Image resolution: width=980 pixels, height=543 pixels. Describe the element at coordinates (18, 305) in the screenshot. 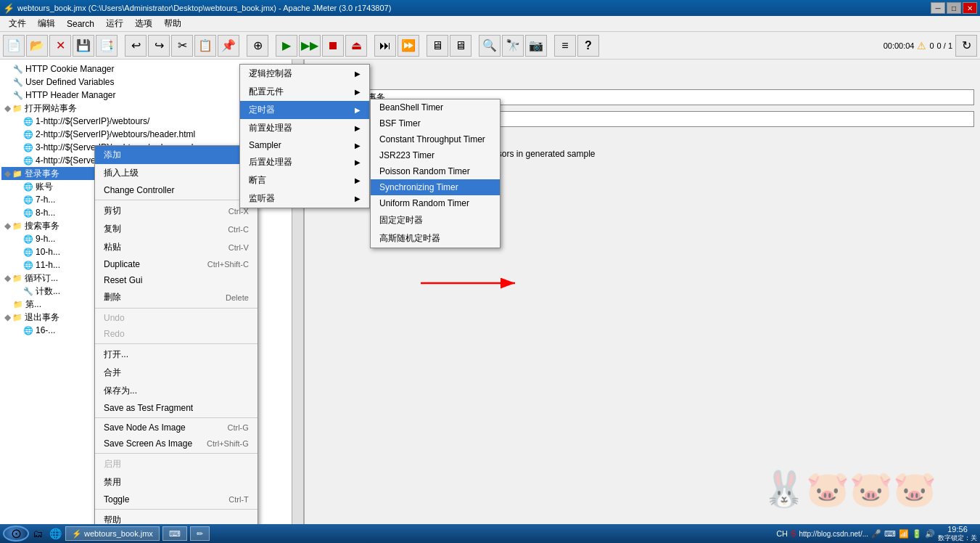

I see `third-icon: 📁` at that location.